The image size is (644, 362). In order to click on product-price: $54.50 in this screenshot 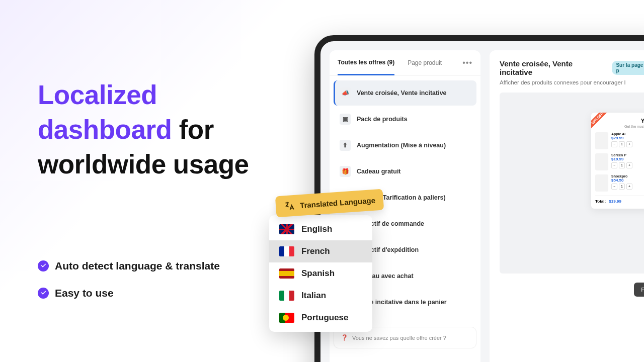, I will do `click(628, 180)`.